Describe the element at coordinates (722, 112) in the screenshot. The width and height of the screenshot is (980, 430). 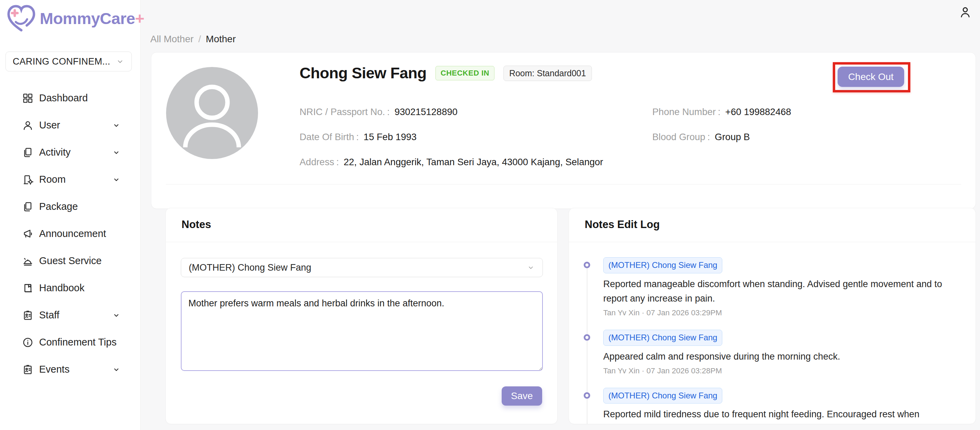
I see `field-phone-number: Phone Number:+60 199882468` at that location.